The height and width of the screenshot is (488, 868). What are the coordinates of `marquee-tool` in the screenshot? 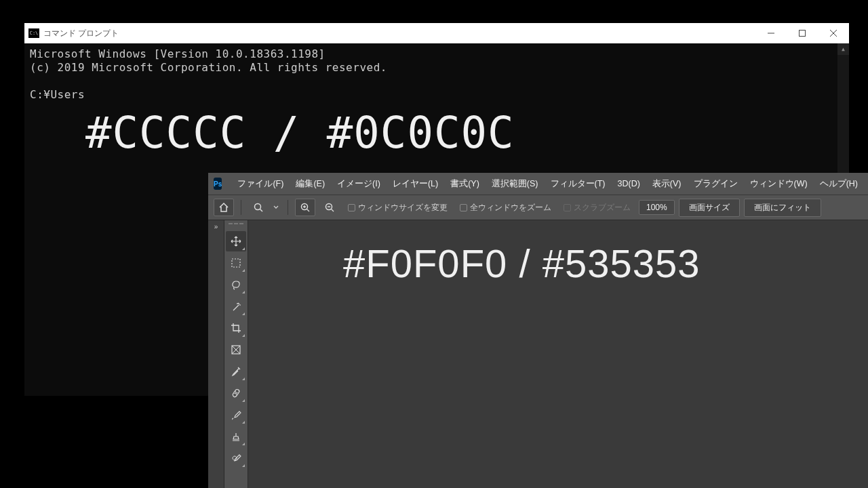 It's located at (236, 263).